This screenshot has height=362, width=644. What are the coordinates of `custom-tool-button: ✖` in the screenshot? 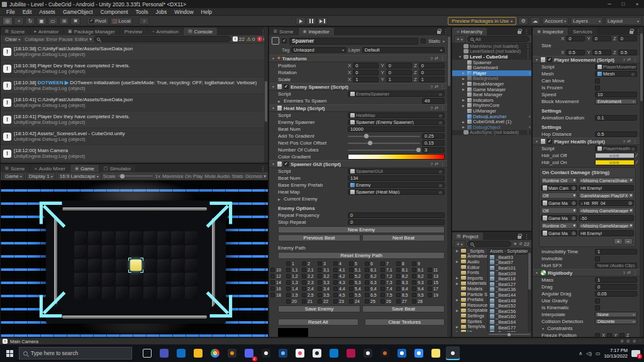 It's located at (75, 21).